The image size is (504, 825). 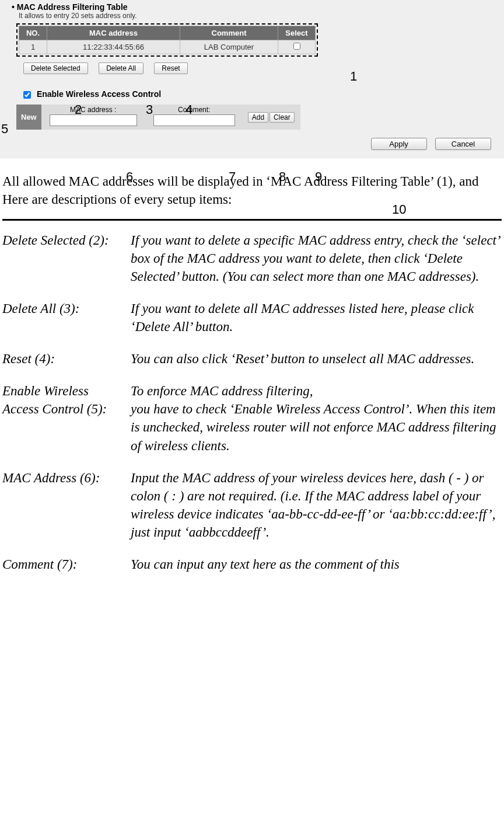 What do you see at coordinates (130, 177) in the screenshot?
I see `annotation-6: 6` at bounding box center [130, 177].